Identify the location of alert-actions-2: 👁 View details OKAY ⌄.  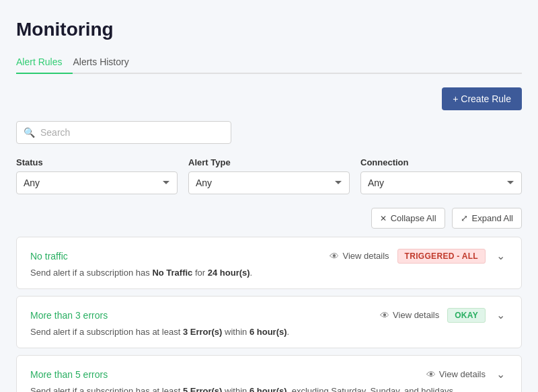
(444, 315).